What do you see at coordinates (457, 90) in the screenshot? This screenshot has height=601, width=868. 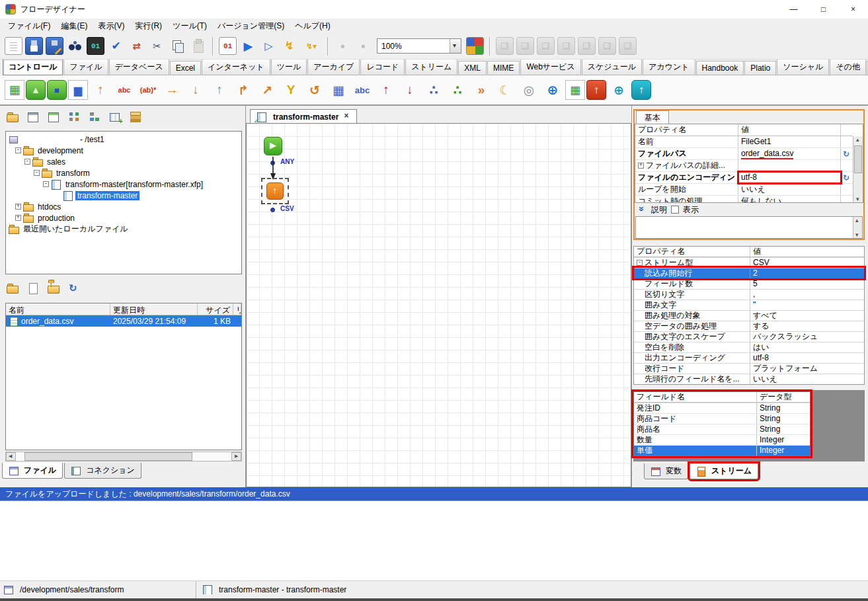 I see `subflow-add-icon: ∴` at bounding box center [457, 90].